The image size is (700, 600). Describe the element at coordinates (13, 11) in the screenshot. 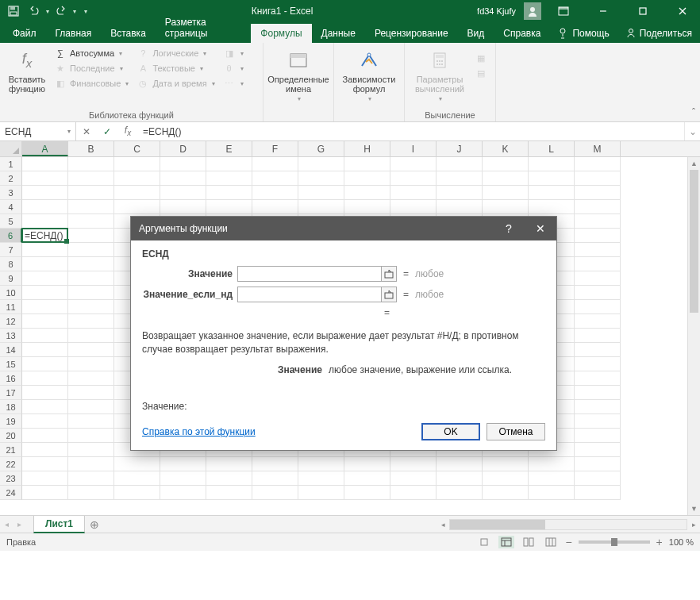

I see `save-icon` at that location.